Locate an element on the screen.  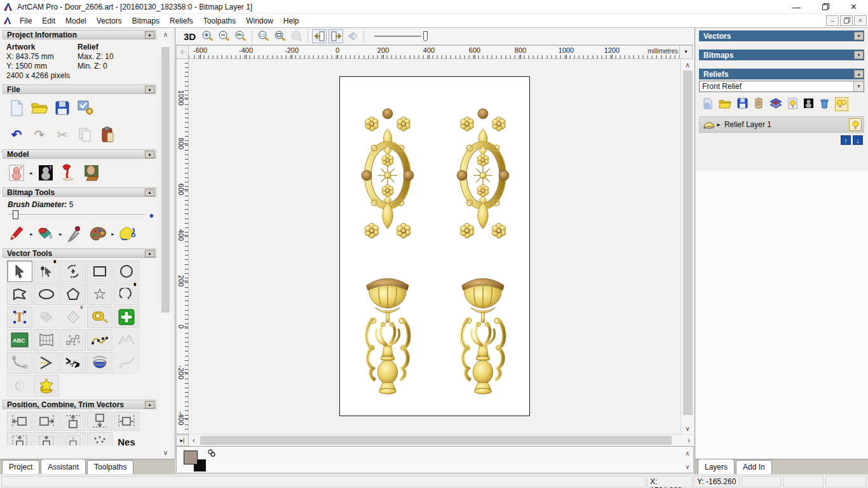
inverted-model-icon: T is located at coordinates (46, 173).